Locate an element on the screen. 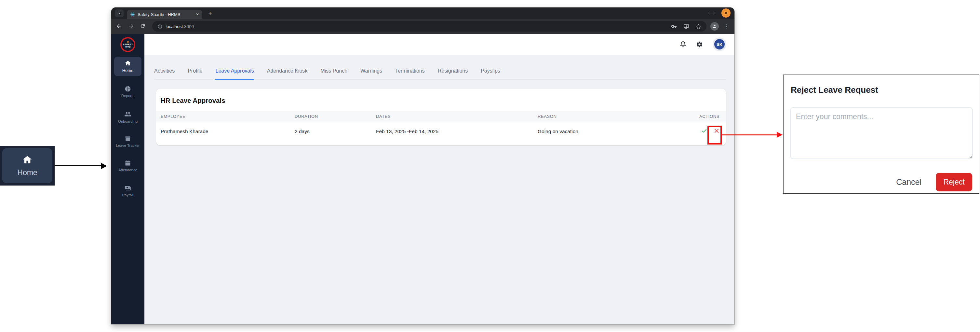 This screenshot has height=332, width=980. sidebar-item-label: Leave Tracker is located at coordinates (128, 145).